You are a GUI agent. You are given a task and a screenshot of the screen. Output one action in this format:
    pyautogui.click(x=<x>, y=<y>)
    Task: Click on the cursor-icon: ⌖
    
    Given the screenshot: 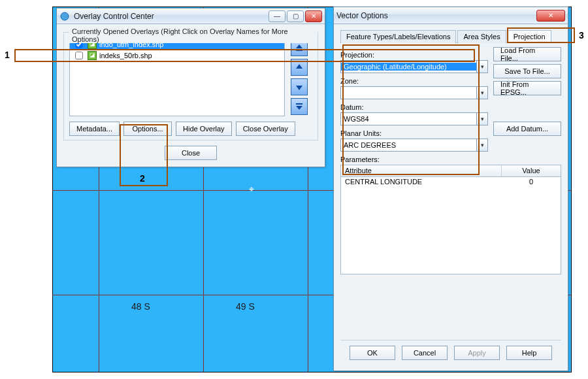 What is the action you would take?
    pyautogui.click(x=252, y=190)
    